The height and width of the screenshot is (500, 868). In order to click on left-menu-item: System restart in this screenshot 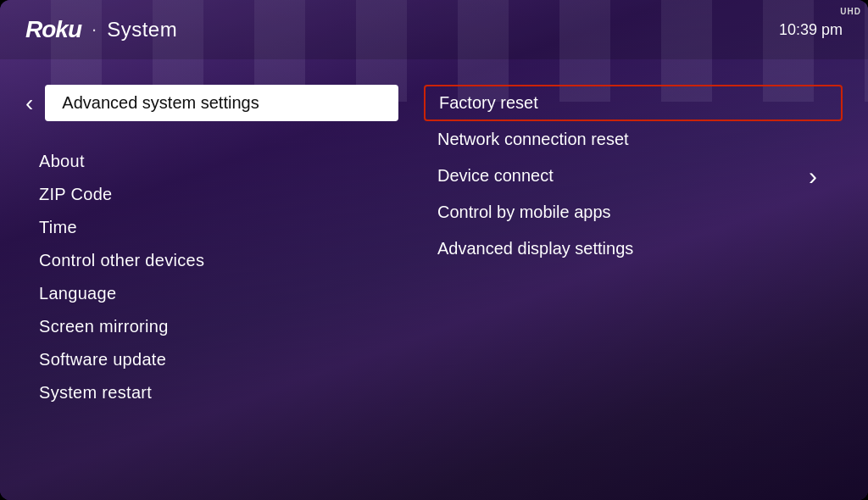, I will do `click(219, 393)`.